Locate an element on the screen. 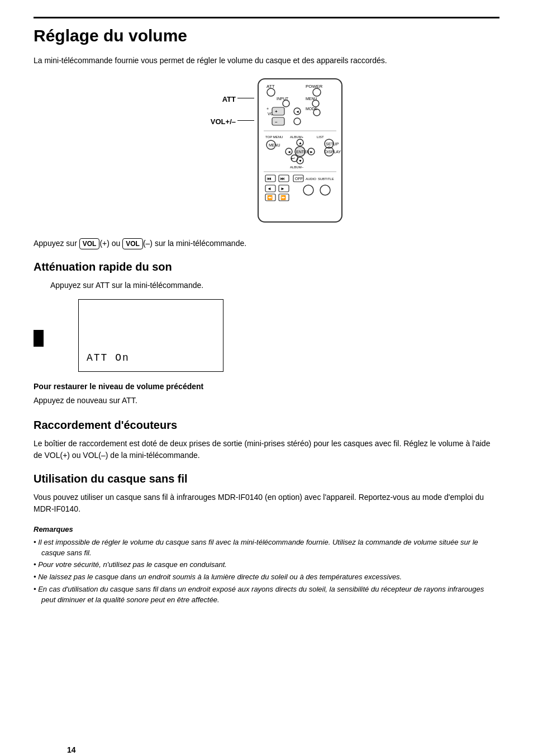 The height and width of the screenshot is (756, 533). svg-text: OFF is located at coordinates (299, 179).